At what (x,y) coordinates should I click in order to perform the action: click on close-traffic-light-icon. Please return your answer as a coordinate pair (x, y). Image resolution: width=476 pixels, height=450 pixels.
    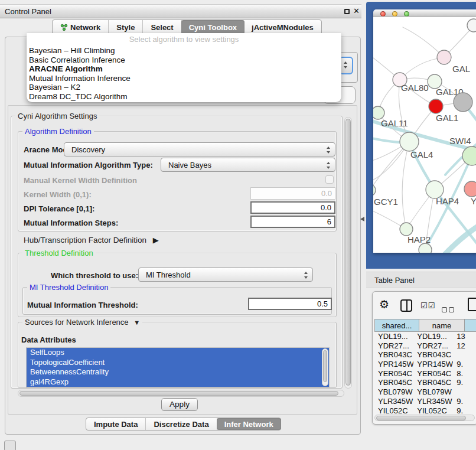
    Looking at the image, I should click on (383, 14).